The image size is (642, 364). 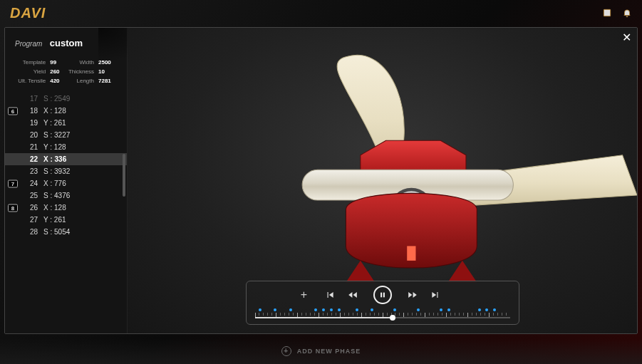 I want to click on step-value: X : 336, so click(x=55, y=160).